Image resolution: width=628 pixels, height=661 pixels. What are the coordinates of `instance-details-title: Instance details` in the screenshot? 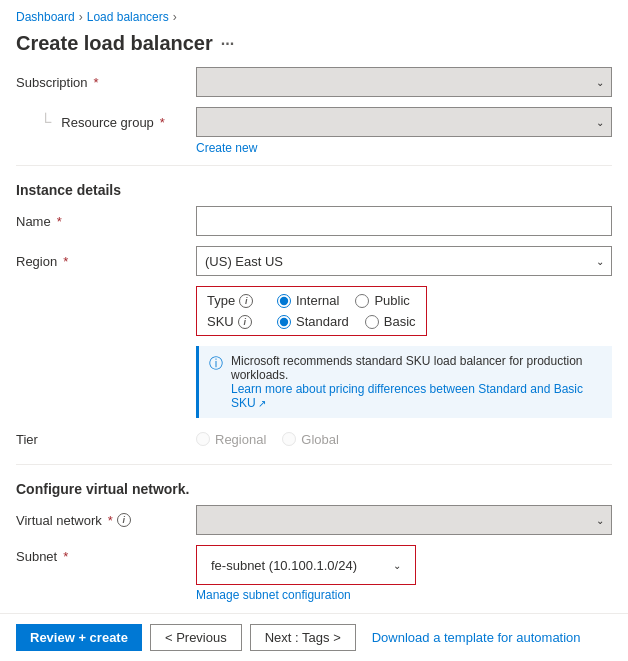 It's located at (314, 189).